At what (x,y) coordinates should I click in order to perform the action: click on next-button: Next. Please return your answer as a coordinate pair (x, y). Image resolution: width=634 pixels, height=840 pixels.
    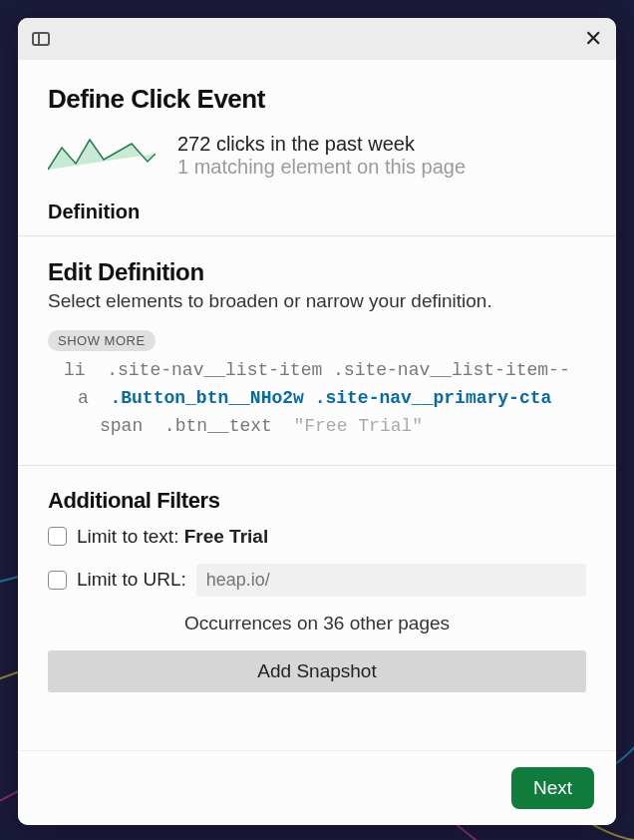
    Looking at the image, I should click on (552, 788).